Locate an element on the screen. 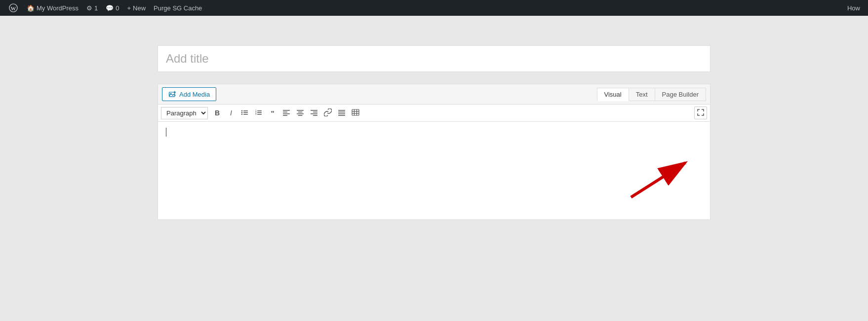 The height and width of the screenshot is (321, 868). add-media-icon is located at coordinates (172, 94).